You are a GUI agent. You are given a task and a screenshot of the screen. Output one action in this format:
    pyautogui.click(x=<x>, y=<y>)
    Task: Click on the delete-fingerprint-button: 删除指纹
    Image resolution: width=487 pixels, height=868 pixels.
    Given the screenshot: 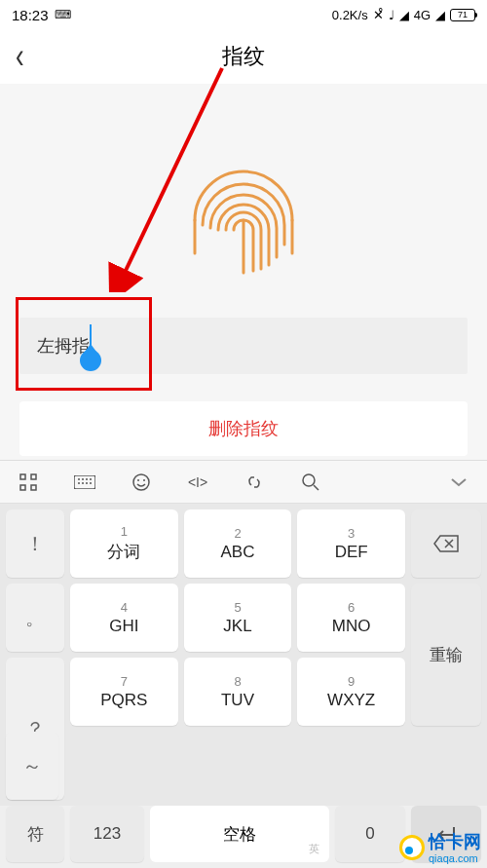 What is the action you would take?
    pyautogui.click(x=244, y=429)
    